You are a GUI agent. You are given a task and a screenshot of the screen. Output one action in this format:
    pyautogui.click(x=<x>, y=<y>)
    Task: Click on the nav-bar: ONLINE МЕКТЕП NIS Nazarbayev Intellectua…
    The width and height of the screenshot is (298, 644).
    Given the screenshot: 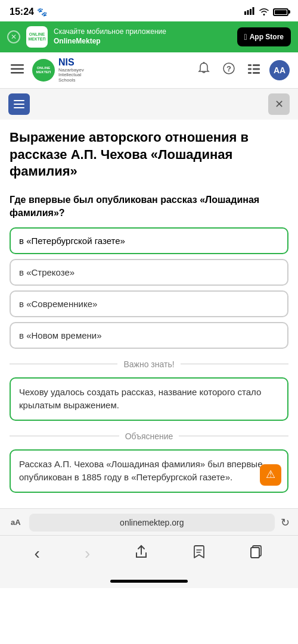 What is the action you would take?
    pyautogui.click(x=149, y=70)
    